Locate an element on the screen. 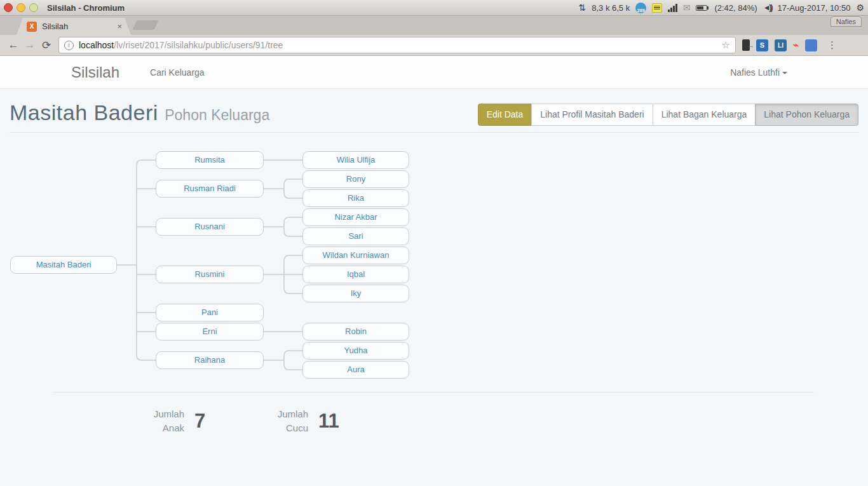 The width and height of the screenshot is (868, 486). forward-icon: → is located at coordinates (30, 45).